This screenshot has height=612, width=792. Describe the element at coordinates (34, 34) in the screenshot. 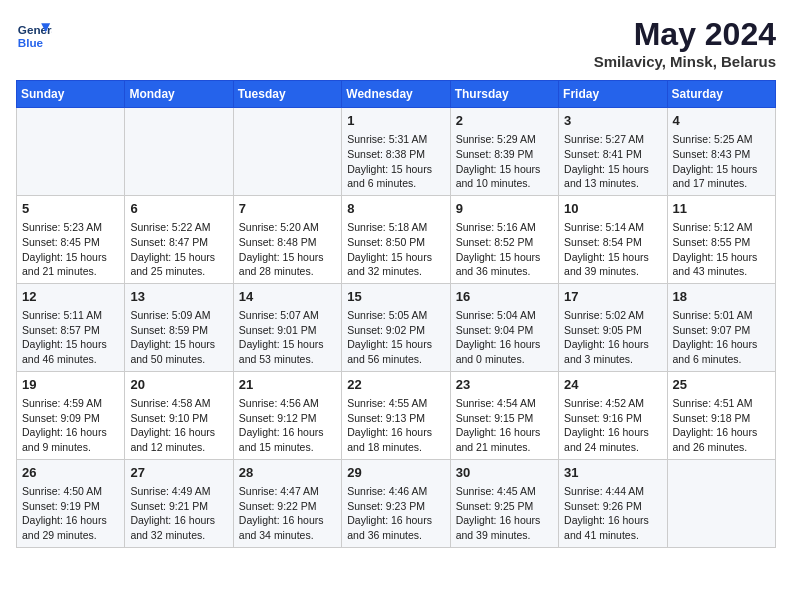

I see `logo-icon: General Blue` at that location.